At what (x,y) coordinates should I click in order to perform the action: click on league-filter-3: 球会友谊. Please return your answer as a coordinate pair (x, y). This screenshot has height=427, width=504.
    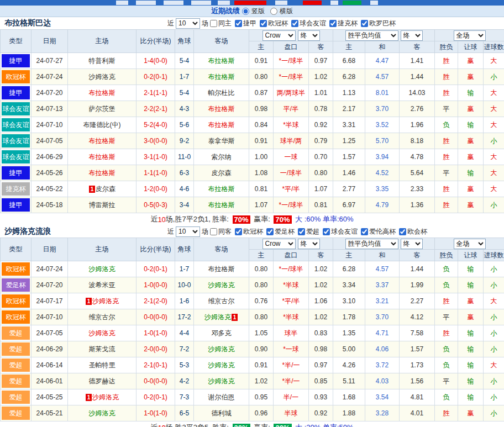
    Looking at the image, I should click on (308, 23).